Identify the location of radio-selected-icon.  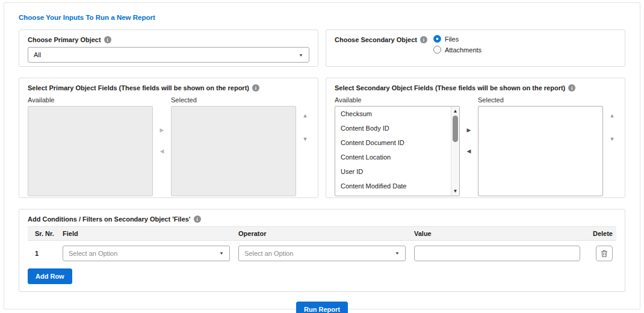
(437, 39).